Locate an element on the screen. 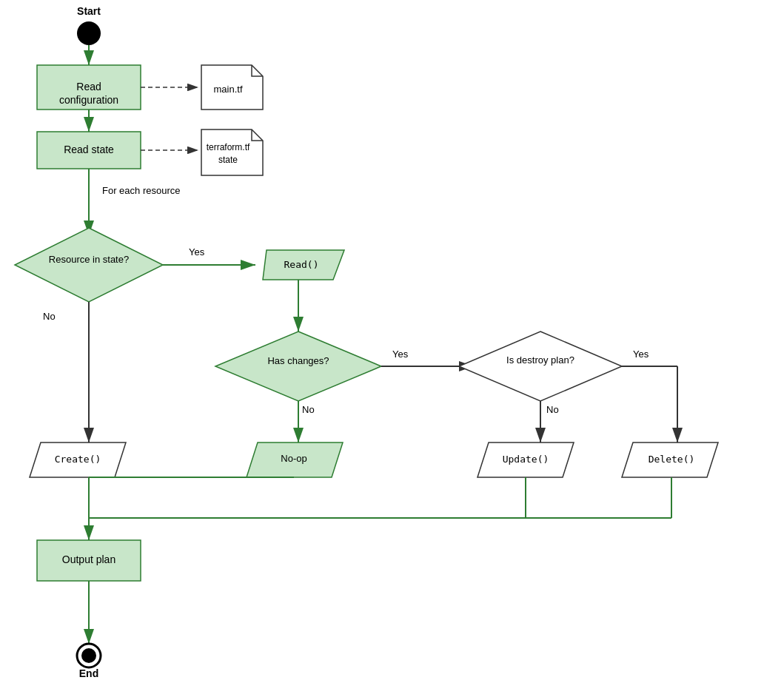 The image size is (764, 700). no-label-destroy: No is located at coordinates (552, 410).